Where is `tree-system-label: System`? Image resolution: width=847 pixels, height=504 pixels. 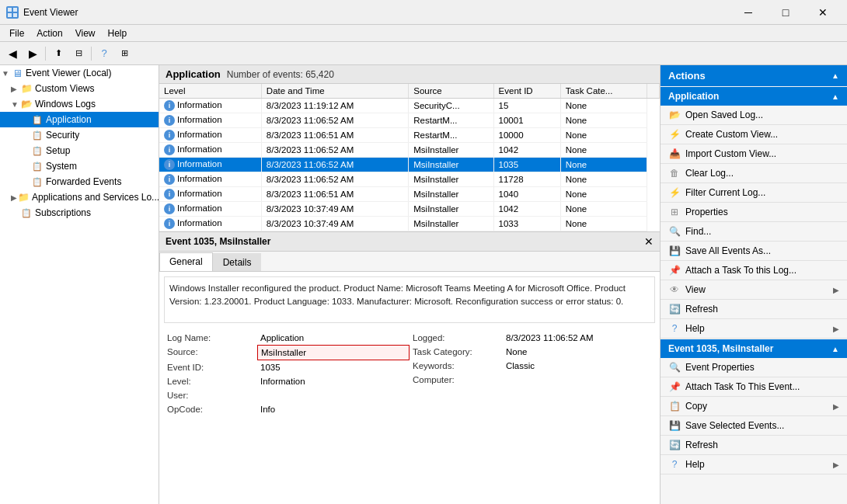 tree-system-label: System is located at coordinates (61, 166).